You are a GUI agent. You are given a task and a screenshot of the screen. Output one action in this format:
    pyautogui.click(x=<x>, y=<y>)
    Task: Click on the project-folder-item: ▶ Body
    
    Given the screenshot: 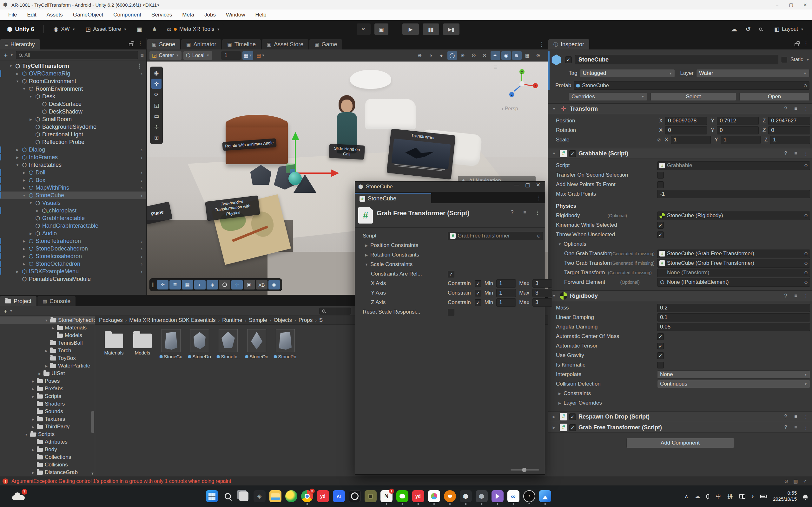 What is the action you would take?
    pyautogui.click(x=48, y=450)
    